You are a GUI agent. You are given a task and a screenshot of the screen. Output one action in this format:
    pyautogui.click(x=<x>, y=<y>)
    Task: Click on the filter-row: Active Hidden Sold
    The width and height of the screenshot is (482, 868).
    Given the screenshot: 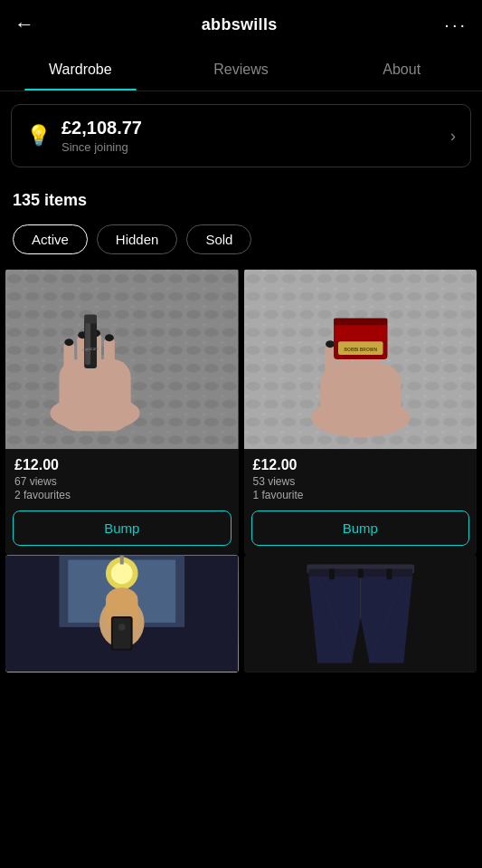 What is the action you would take?
    pyautogui.click(x=241, y=243)
    